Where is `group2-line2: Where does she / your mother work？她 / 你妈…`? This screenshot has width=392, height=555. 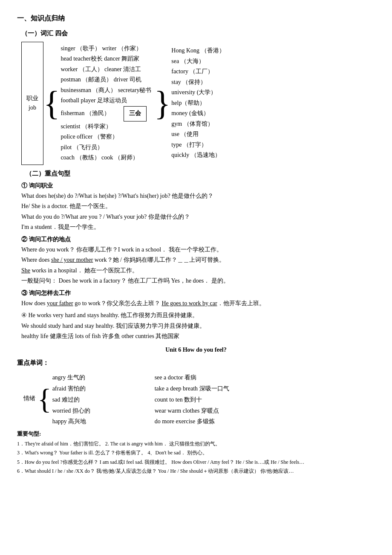 group2-line2: Where does she / your mother work？她 / 你妈… is located at coordinates (198, 260).